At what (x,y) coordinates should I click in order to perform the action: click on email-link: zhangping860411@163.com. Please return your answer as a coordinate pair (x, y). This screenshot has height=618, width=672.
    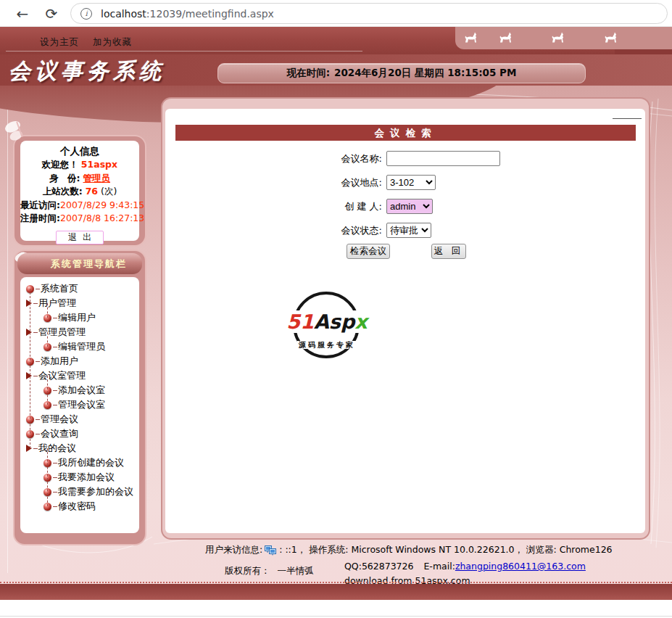
    Looking at the image, I should click on (520, 566).